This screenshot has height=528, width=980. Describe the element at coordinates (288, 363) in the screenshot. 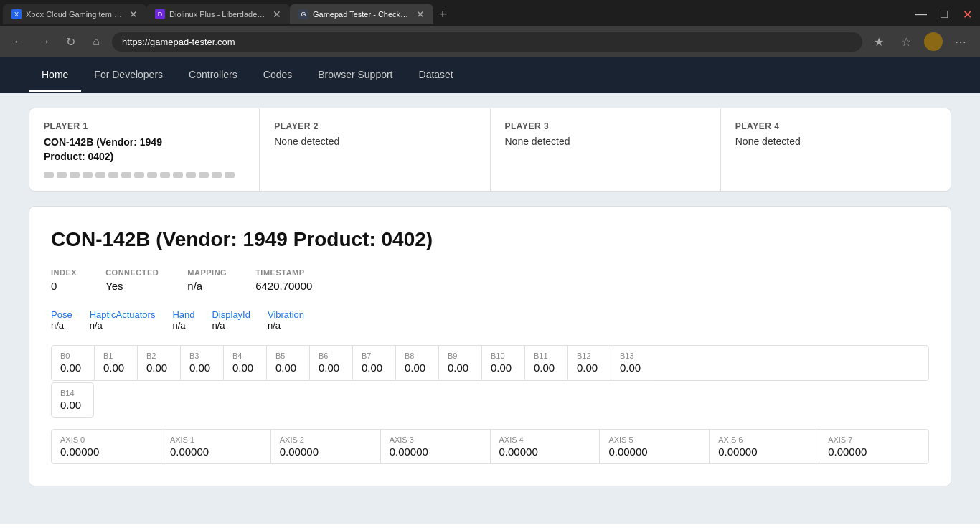

I see `button-b5: B5 0.00` at that location.